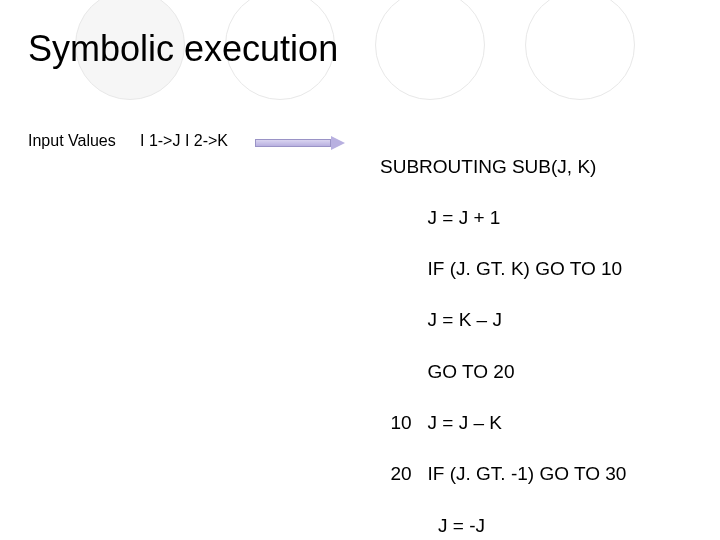 The height and width of the screenshot is (540, 720). Describe the element at coordinates (503, 218) in the screenshot. I see `code-line: J = J + 1` at that location.